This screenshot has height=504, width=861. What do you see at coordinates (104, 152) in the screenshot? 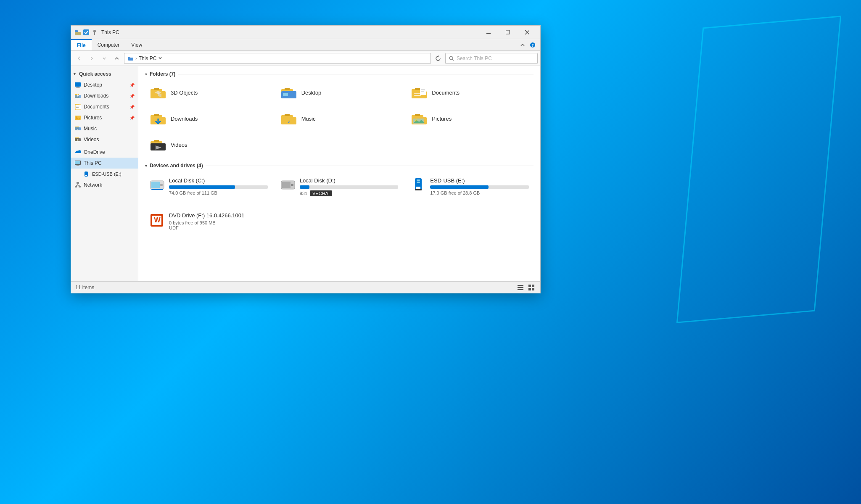
I see `sidebar-item-onedrive: OneDrive` at bounding box center [104, 152].